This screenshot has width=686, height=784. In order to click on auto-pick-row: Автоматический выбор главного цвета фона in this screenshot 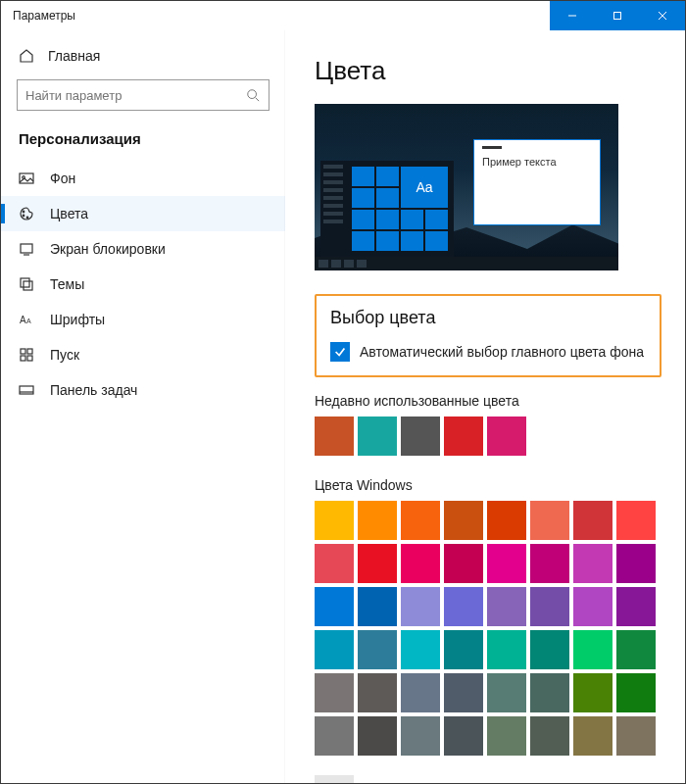, I will do `click(488, 352)`.